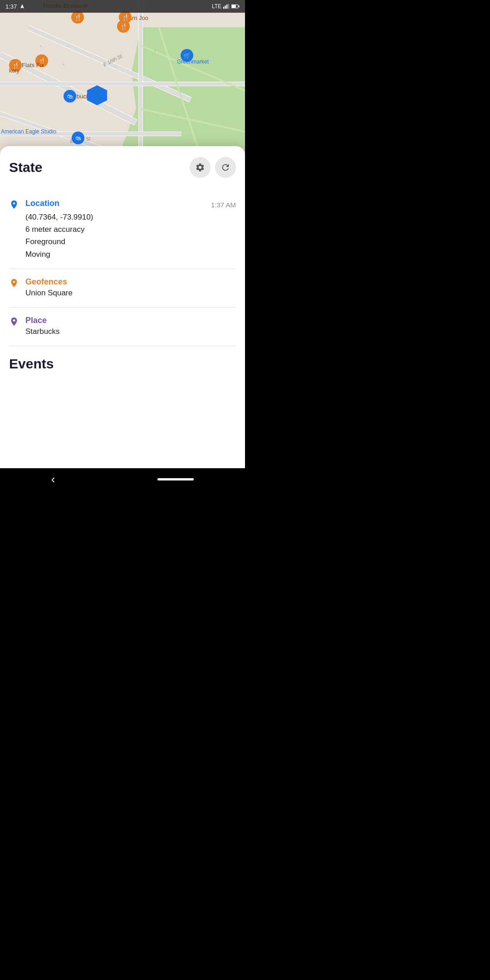 This screenshot has width=490, height=980. Describe the element at coordinates (11, 6) in the screenshot. I see `status-time: 1:37` at that location.